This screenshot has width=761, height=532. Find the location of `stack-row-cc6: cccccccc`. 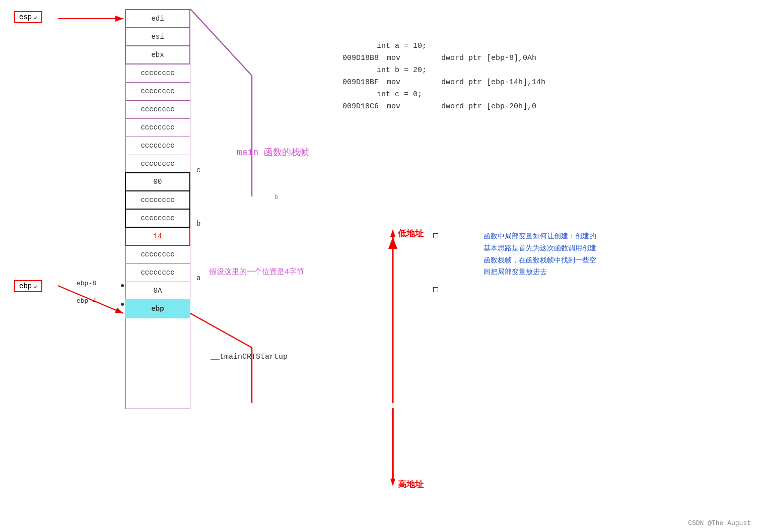

stack-row-cc6: cccccccc is located at coordinates (158, 164).